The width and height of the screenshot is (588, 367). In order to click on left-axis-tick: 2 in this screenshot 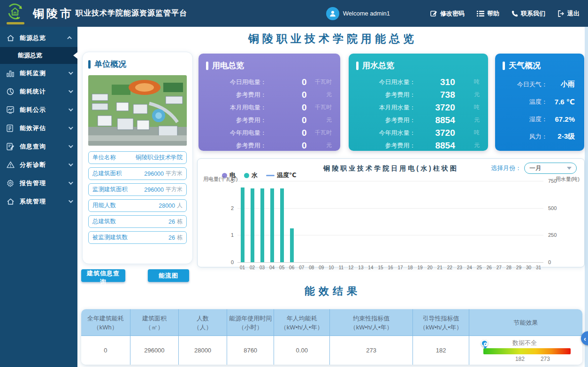, I will do `click(227, 208)`.